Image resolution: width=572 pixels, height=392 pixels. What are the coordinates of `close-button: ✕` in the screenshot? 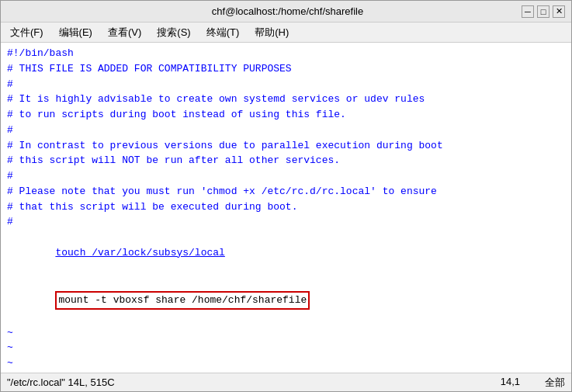 It's located at (559, 12).